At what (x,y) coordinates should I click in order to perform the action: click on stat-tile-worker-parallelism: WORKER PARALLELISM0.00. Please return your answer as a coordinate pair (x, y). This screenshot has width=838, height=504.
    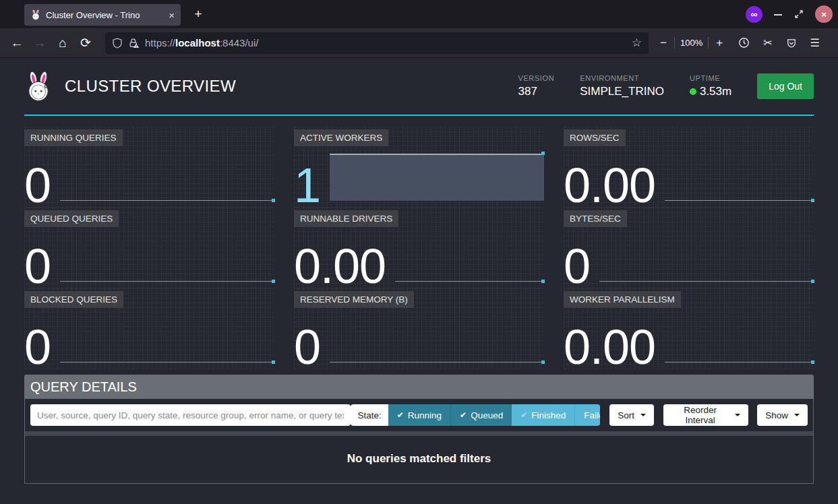
    Looking at the image, I should click on (689, 329).